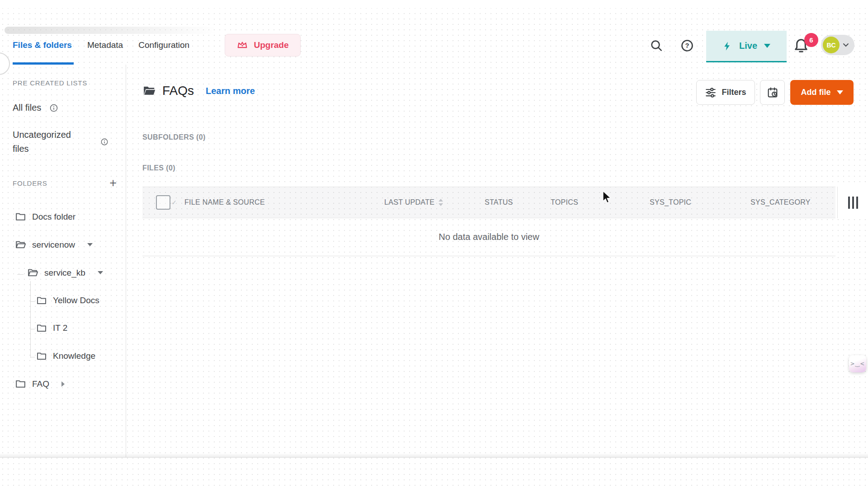 The width and height of the screenshot is (868, 488). Describe the element at coordinates (670, 202) in the screenshot. I see `column-header-sys-topic: SYS_TOPIC` at that location.